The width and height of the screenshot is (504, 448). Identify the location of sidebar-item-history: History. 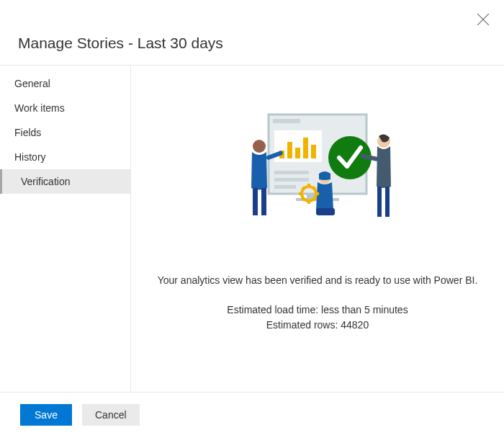
(65, 157).